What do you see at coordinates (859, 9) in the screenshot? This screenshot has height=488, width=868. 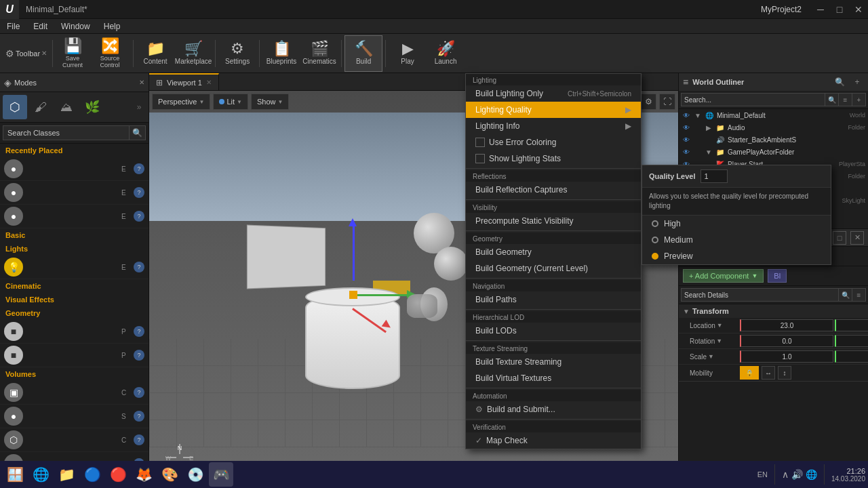 I see `close-button: ✕` at bounding box center [859, 9].